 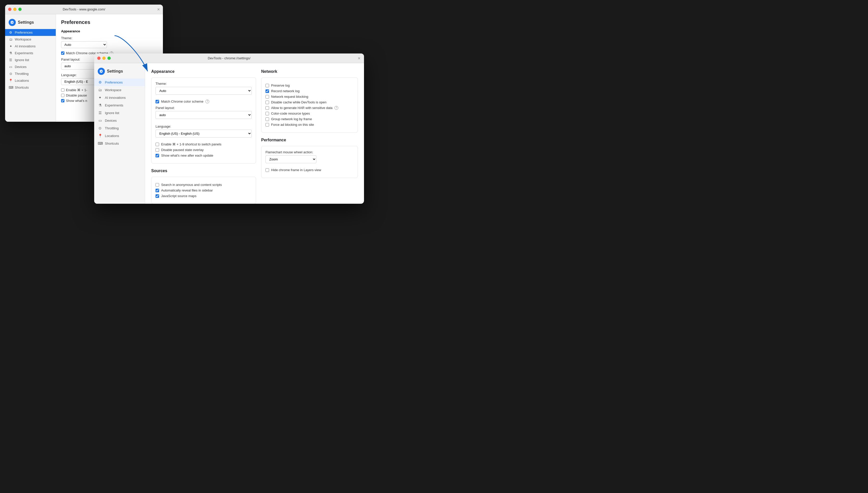 What do you see at coordinates (11, 87) in the screenshot?
I see `shortcuts-icon: ⌨` at bounding box center [11, 87].